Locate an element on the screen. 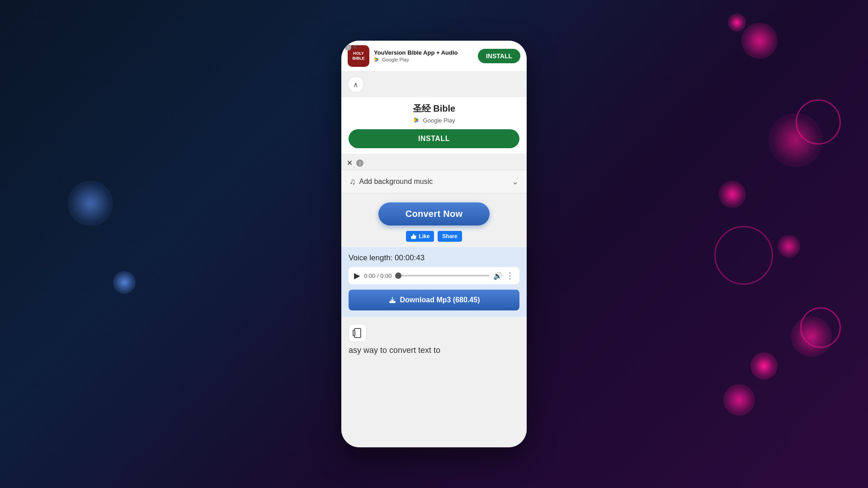  google-play-icon is located at coordinates (377, 60).